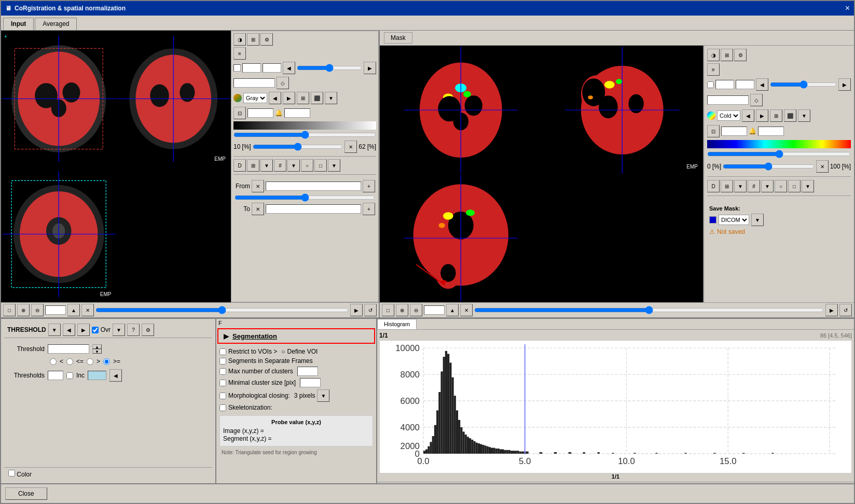 This screenshot has width=855, height=504. I want to click on min-cluster-check, so click(223, 383).